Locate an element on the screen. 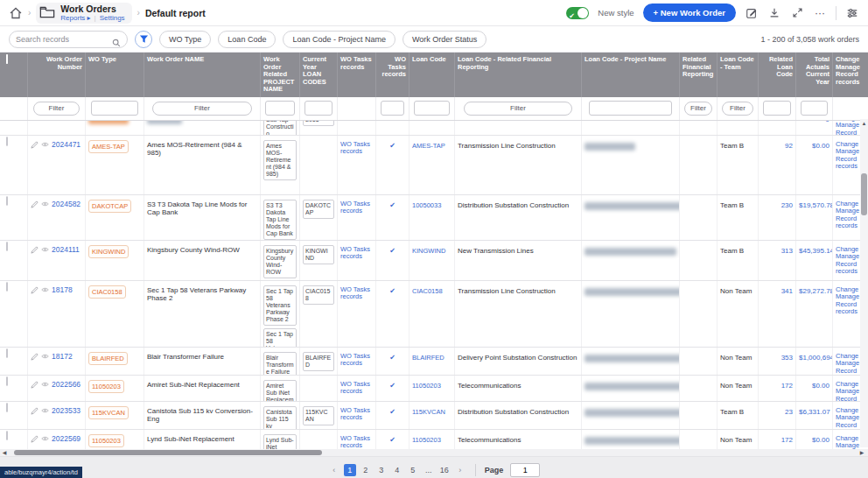 The image size is (868, 478). column-filter-input-loan is located at coordinates (432, 109).